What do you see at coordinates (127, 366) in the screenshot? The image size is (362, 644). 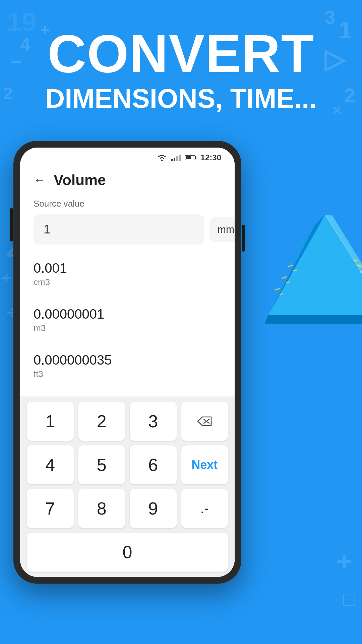 I see `result-item: 0.000000035 ft3` at bounding box center [127, 366].